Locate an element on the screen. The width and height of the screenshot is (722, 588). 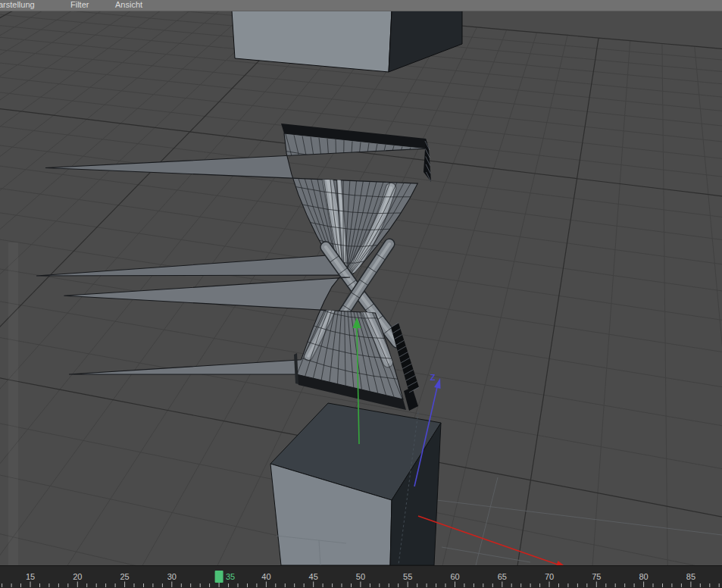
frame-label: 50 is located at coordinates (361, 577).